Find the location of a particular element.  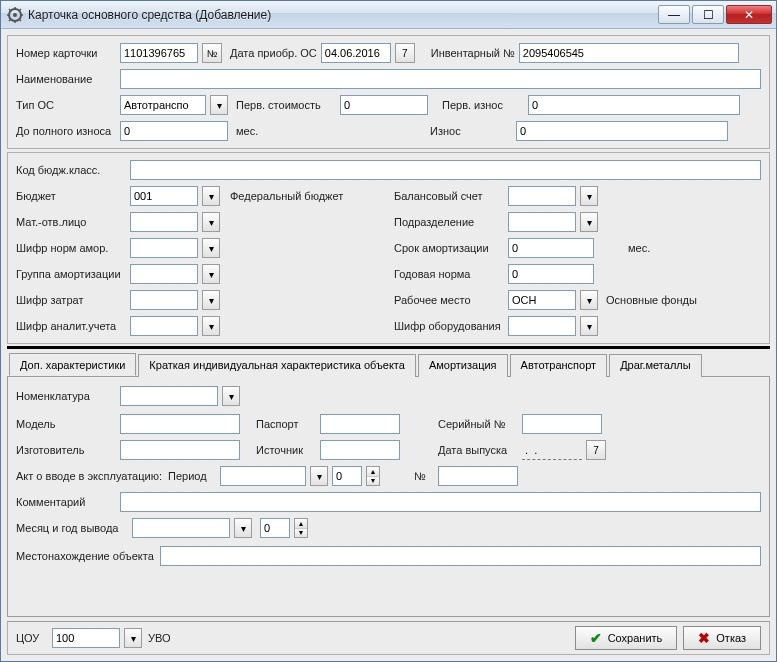

comment-label: Комментарий is located at coordinates (66, 502).